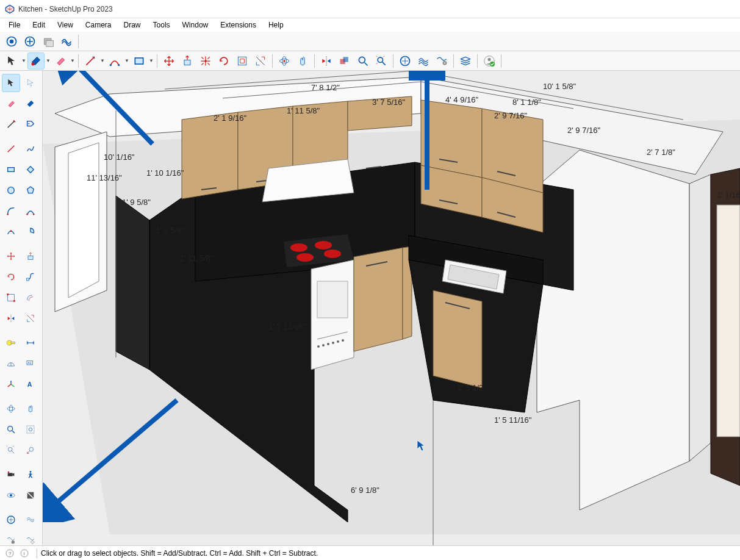 The image size is (740, 560). I want to click on move-icon, so click(11, 256).